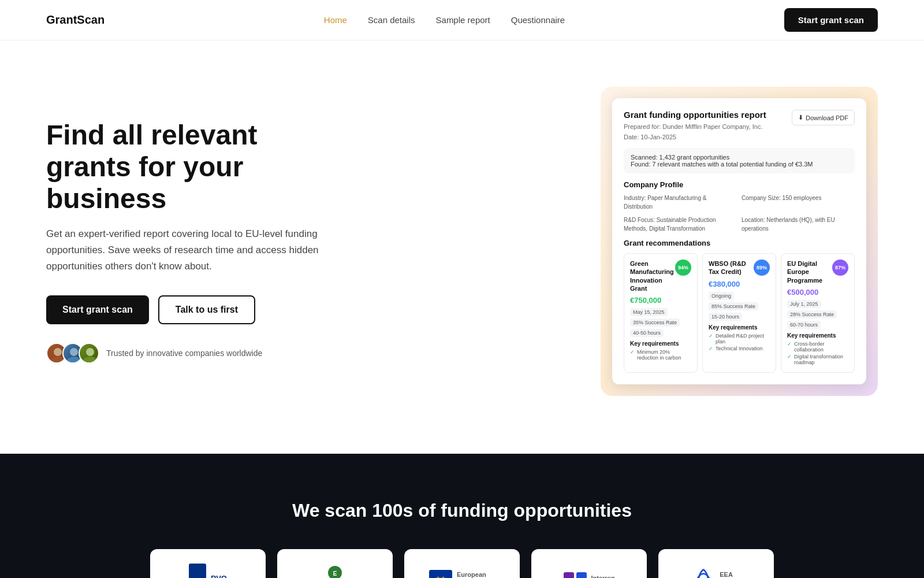 The image size is (924, 578). Describe the element at coordinates (191, 242) in the screenshot. I see `hero-left: Find all relevant grants for your busine…` at that location.